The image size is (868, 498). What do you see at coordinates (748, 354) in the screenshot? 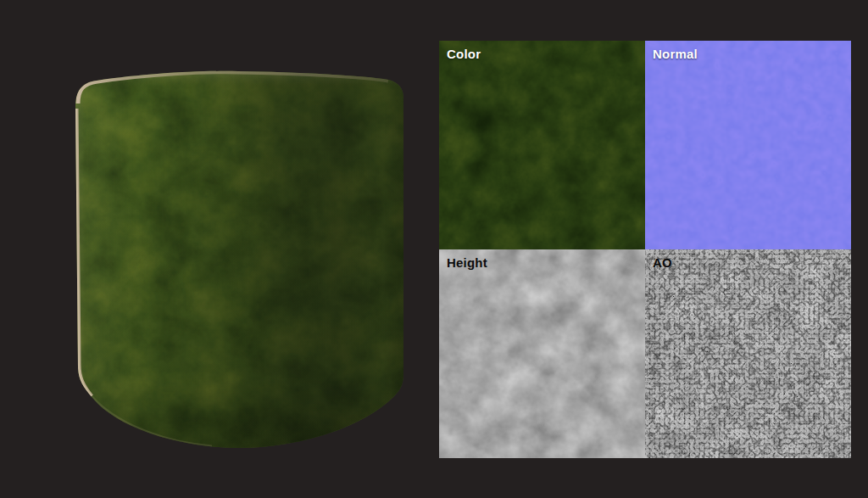
I see `ao-map-tile: AO` at bounding box center [748, 354].